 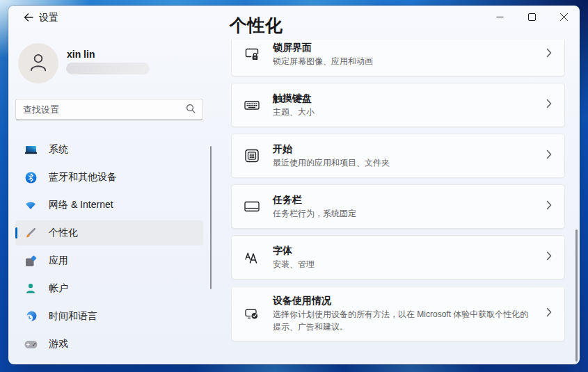 I want to click on settings-card-lock-screen: 锁屏界面锁定屏幕图像、应用和动画, so click(x=398, y=58).